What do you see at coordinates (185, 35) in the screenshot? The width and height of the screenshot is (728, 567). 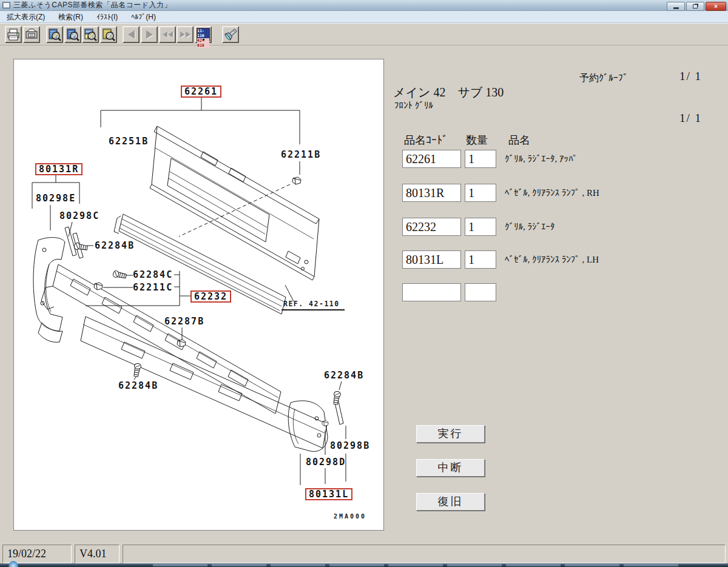 I see `last-page-button` at bounding box center [185, 35].